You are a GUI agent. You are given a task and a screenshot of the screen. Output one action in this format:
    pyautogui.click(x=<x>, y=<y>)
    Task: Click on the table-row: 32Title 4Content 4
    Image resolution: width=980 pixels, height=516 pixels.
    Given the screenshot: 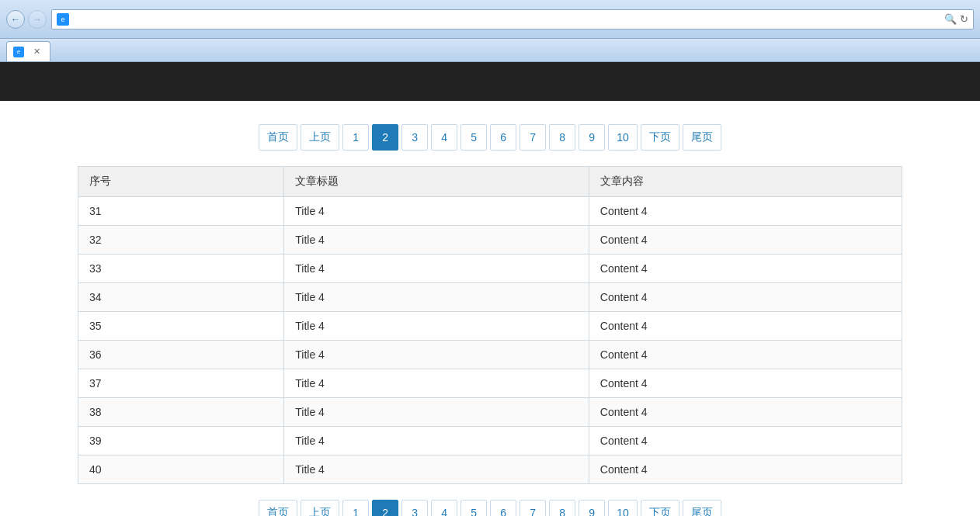 What is the action you would take?
    pyautogui.click(x=491, y=241)
    